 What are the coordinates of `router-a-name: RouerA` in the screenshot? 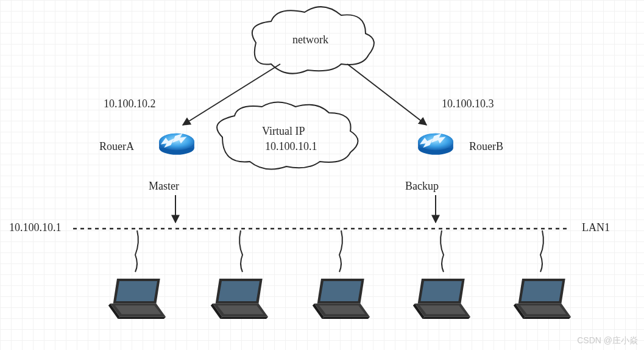 It's located at (117, 146).